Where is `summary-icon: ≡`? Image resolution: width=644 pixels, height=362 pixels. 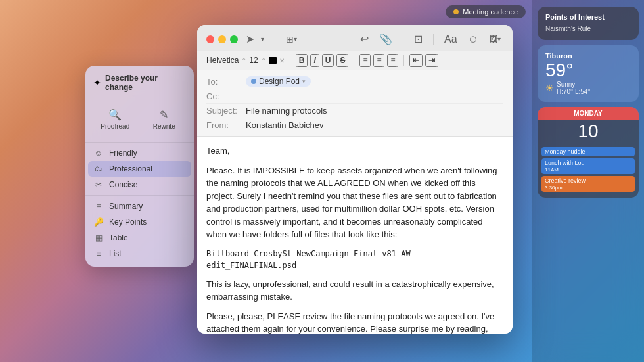
summary-icon: ≡ is located at coordinates (99, 206).